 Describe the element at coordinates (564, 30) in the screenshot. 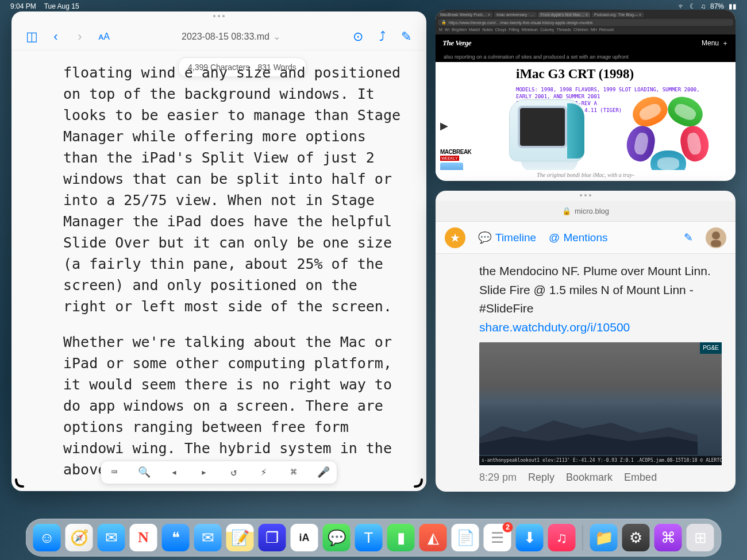

I see `bookmark-item: Threads` at that location.